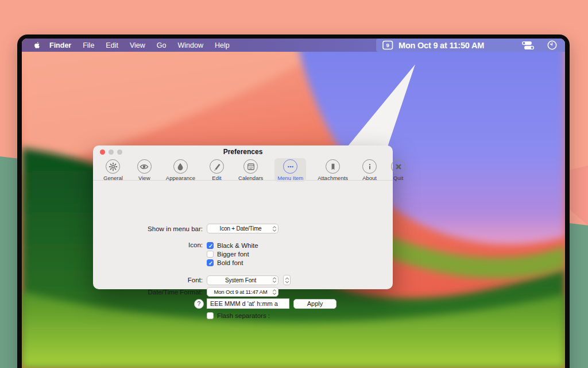 The image size is (588, 368). I want to click on toolbar-item-about: About, so click(370, 170).